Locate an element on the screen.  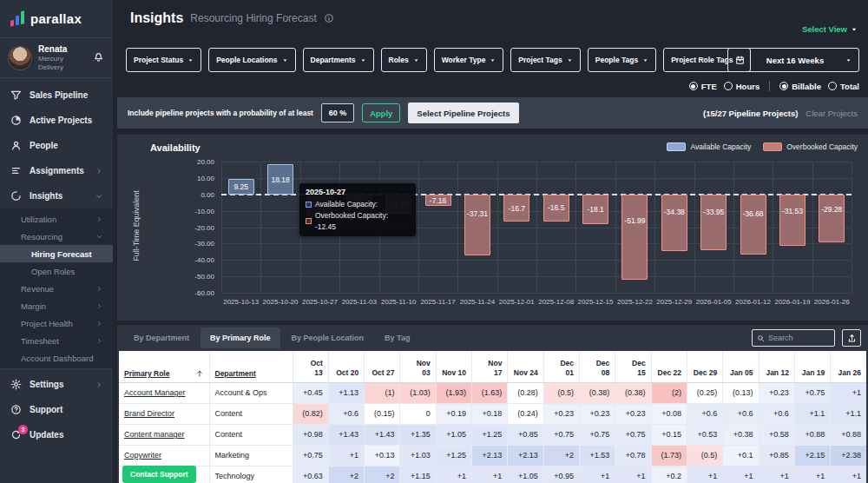
sidebar-item-support: Support is located at coordinates (56, 410).